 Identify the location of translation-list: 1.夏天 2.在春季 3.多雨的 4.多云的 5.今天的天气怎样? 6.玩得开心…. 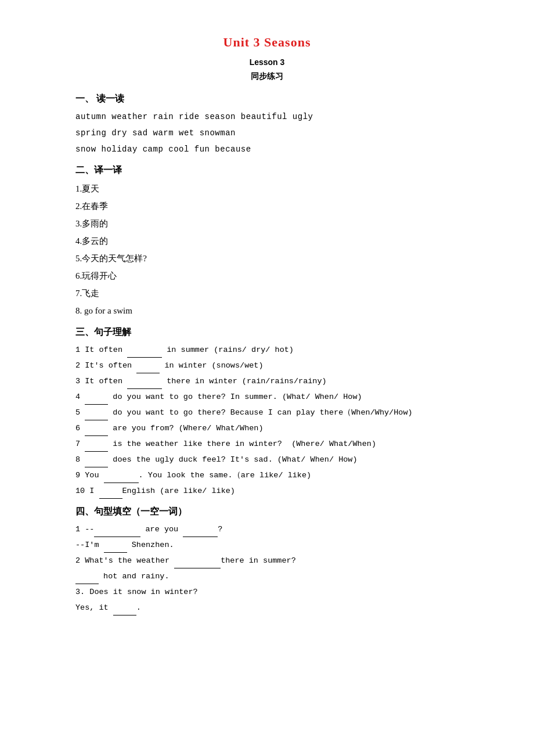
(267, 250).